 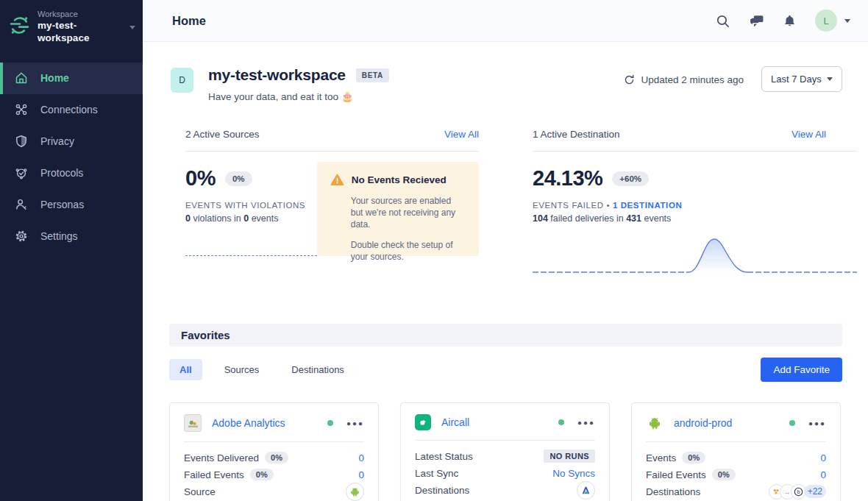 I want to click on card-row: Last Sync No Syncs, so click(x=505, y=473).